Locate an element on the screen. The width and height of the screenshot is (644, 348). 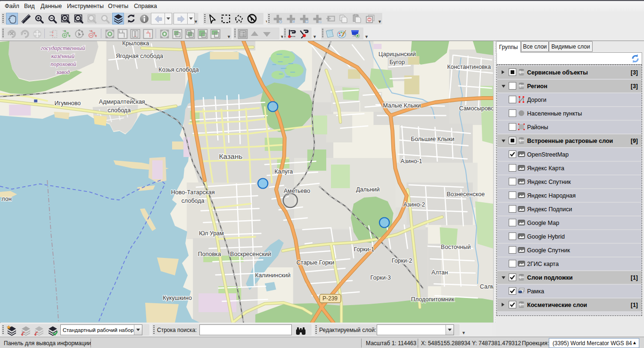
svg-text: пороховой is located at coordinates (63, 64).